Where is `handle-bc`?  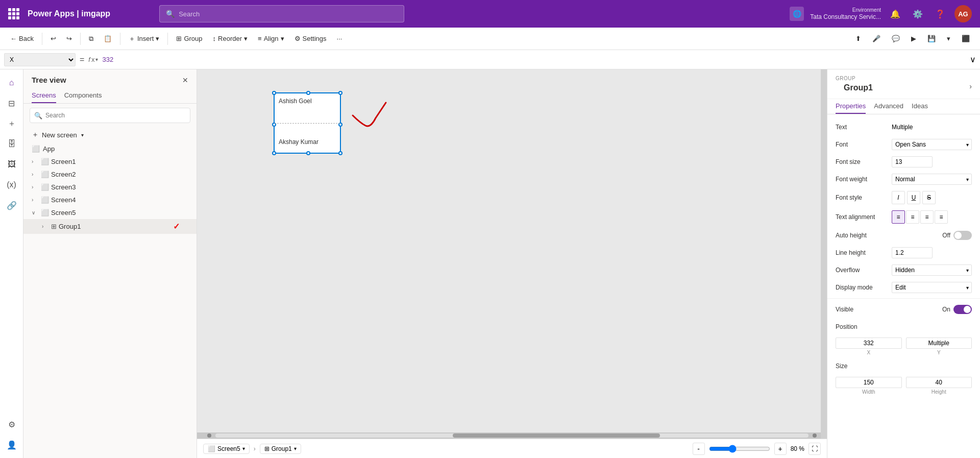
handle-bc is located at coordinates (308, 153).